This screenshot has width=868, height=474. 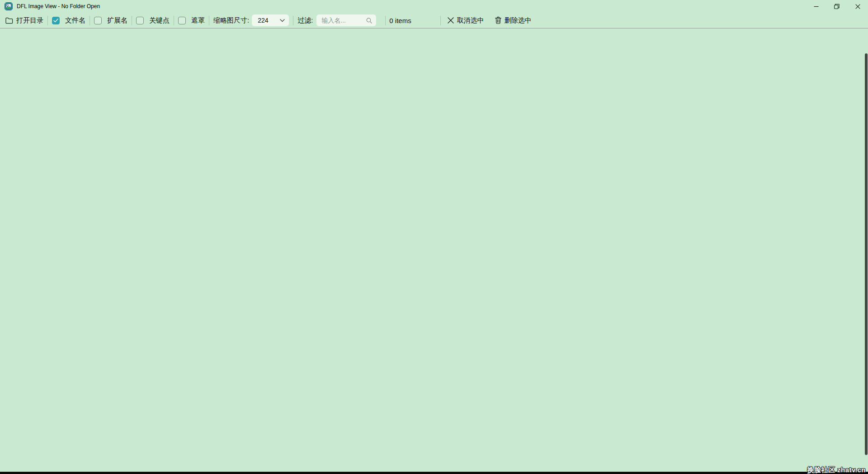 What do you see at coordinates (9, 21) in the screenshot?
I see `folder-icon` at bounding box center [9, 21].